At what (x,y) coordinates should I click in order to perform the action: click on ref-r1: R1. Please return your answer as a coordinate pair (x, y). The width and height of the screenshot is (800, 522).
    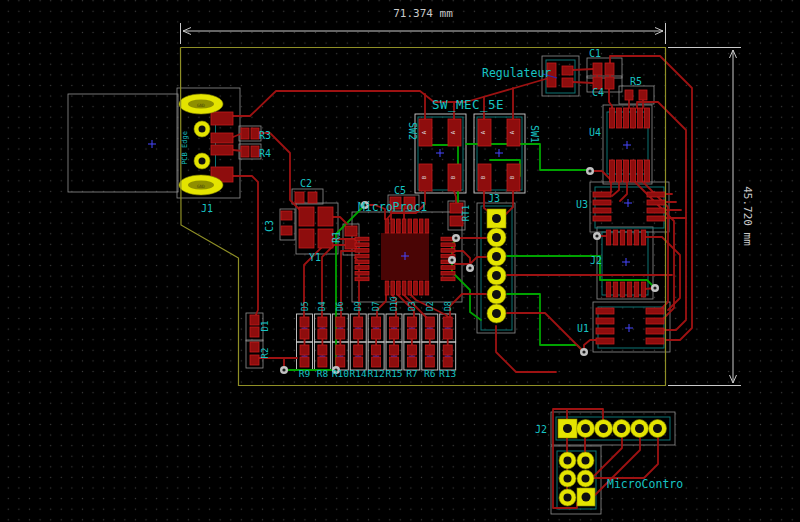
    Looking at the image, I should click on (336, 237).